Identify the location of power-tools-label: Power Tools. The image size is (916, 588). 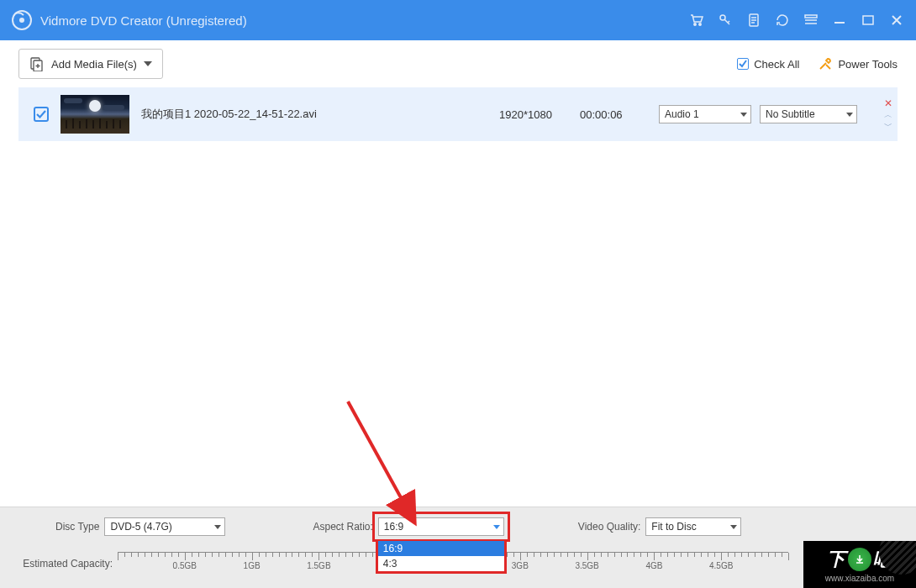
(867, 64).